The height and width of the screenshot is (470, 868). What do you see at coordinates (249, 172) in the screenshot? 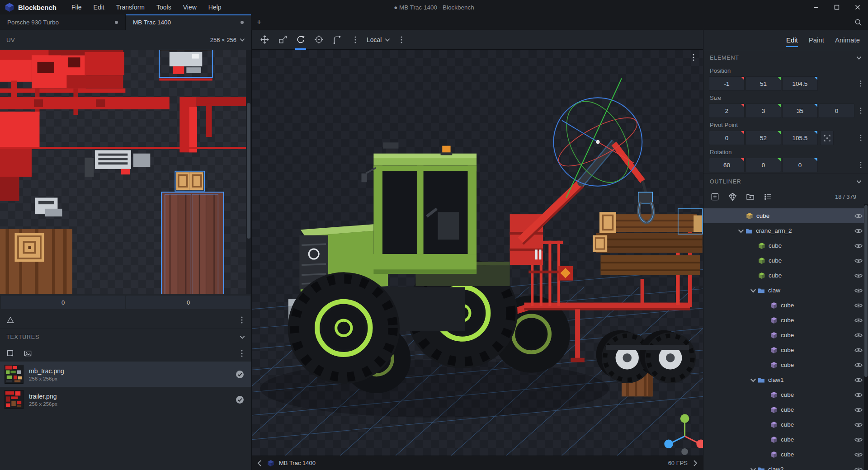
I see `uv-scrollbar` at bounding box center [249, 172].